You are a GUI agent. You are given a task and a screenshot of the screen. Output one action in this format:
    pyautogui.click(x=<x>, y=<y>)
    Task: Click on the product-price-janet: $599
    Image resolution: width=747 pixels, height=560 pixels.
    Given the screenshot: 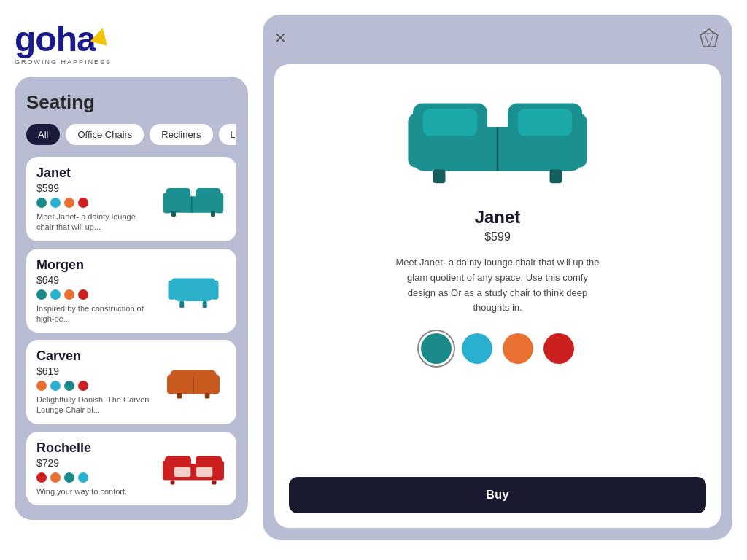 What is the action you would take?
    pyautogui.click(x=95, y=188)
    